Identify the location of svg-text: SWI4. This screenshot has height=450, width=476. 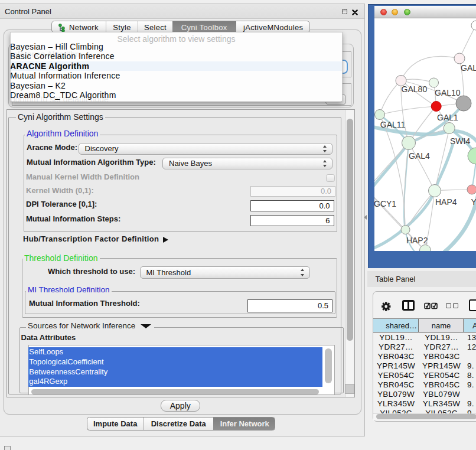
(460, 141).